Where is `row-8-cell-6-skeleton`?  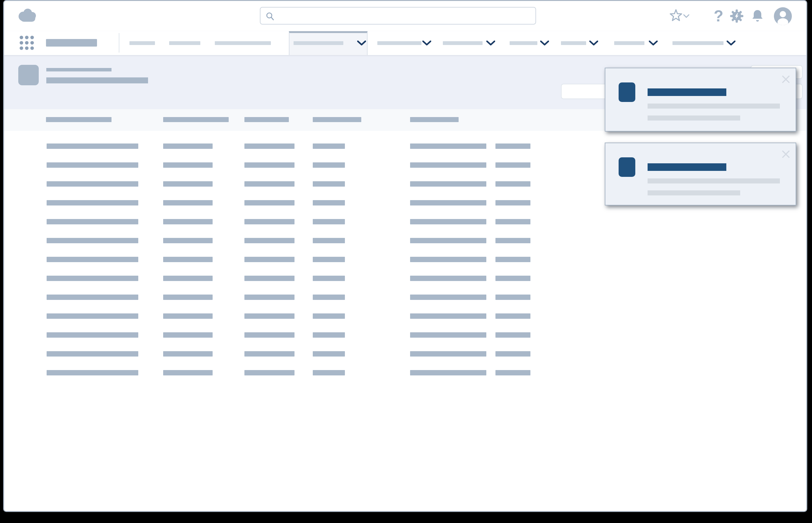 row-8-cell-6-skeleton is located at coordinates (513, 278).